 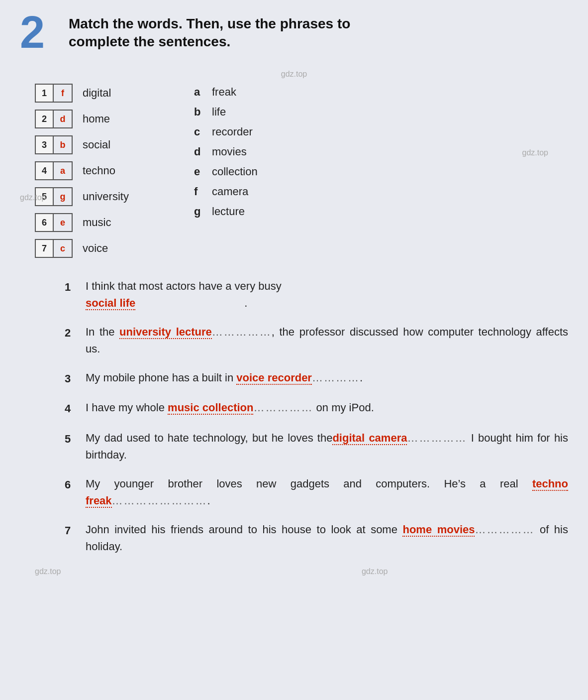 I want to click on exercise-header: 2 Match the words. Then, use the phrases…, so click(x=294, y=35).